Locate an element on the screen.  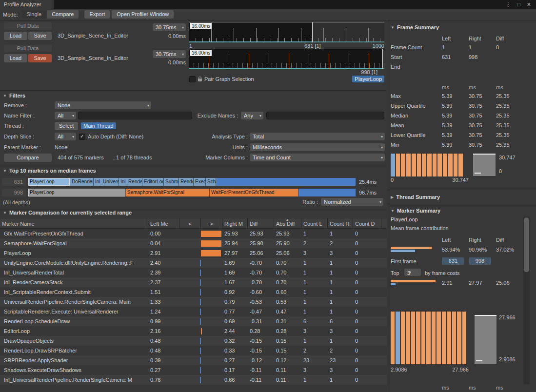
table-row: EditorLoop2.162.440.280.28330 is located at coordinates (193, 331).